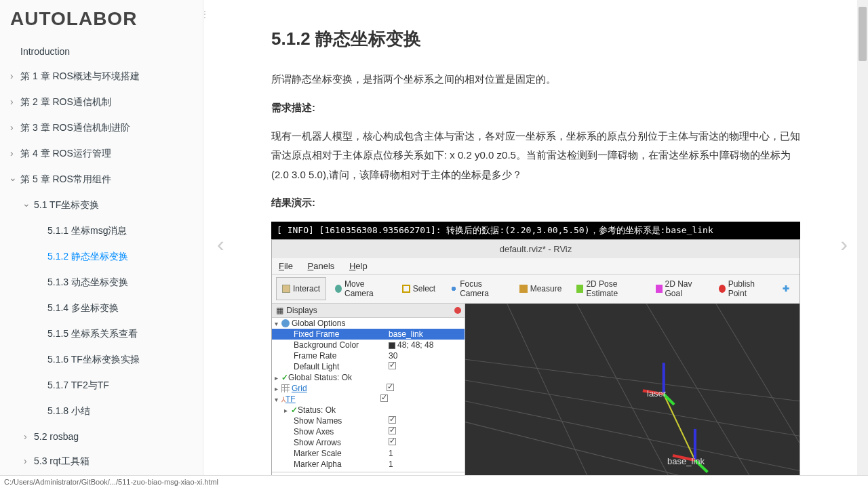 The height and width of the screenshot is (488, 868). Describe the element at coordinates (368, 378) in the screenshot. I see `tree-global-status: ▸✓ Global Status: Ok` at that location.